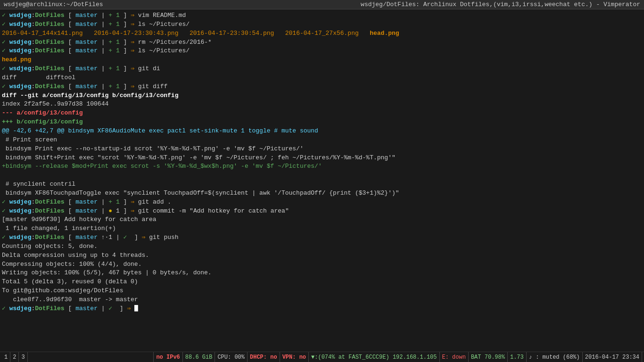  Describe the element at coordinates (294, 357) in the screenshot. I see `vpn-status: VPN: no` at that location.